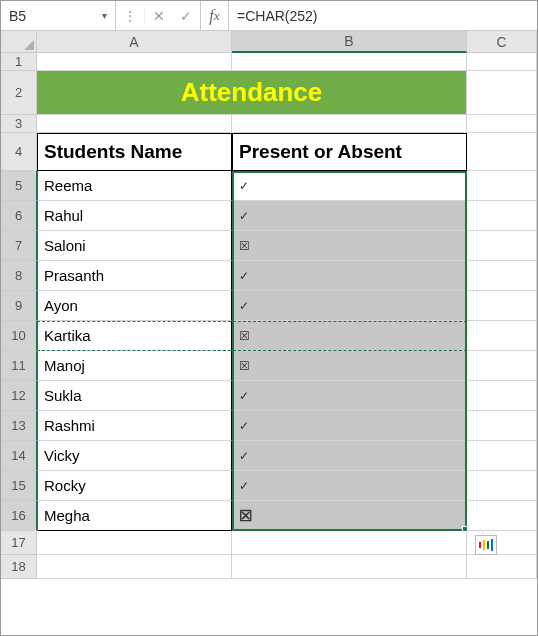 The width and height of the screenshot is (538, 636). Describe the element at coordinates (158, 16) in the screenshot. I see `cancel-icon: ✕` at that location.